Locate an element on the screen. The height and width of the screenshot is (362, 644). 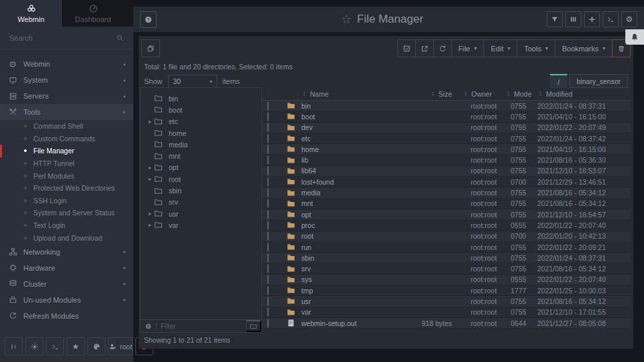
refresh-button is located at coordinates (443, 48).